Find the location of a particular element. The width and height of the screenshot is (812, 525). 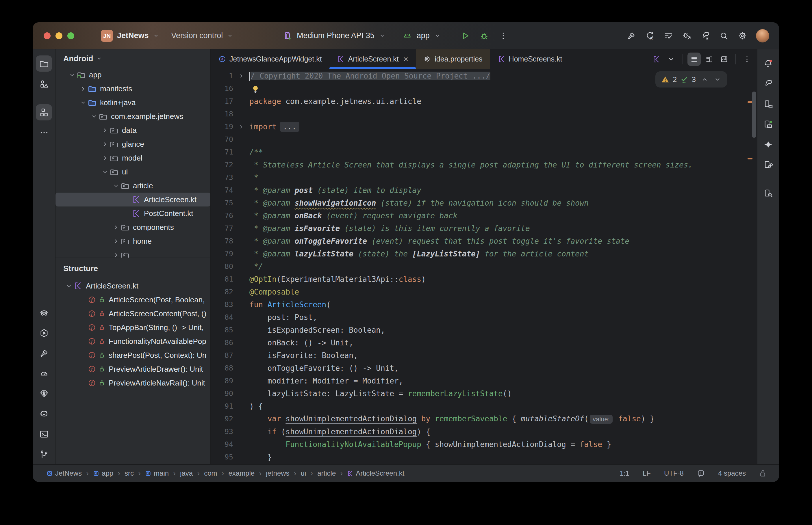

more-run-options-button is located at coordinates (503, 36).